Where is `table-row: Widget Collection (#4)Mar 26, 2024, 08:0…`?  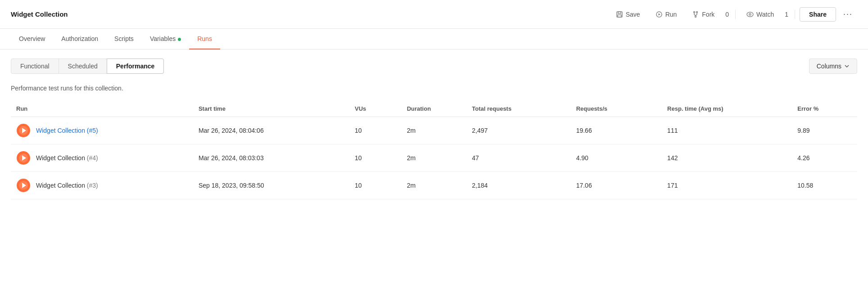 table-row: Widget Collection (#4)Mar 26, 2024, 08:0… is located at coordinates (434, 158).